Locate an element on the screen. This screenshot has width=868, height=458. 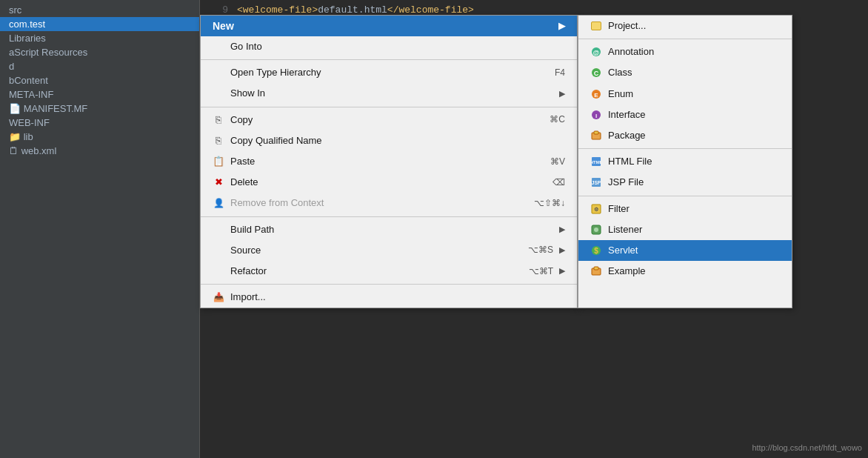
build-path-icon is located at coordinates (218, 230).